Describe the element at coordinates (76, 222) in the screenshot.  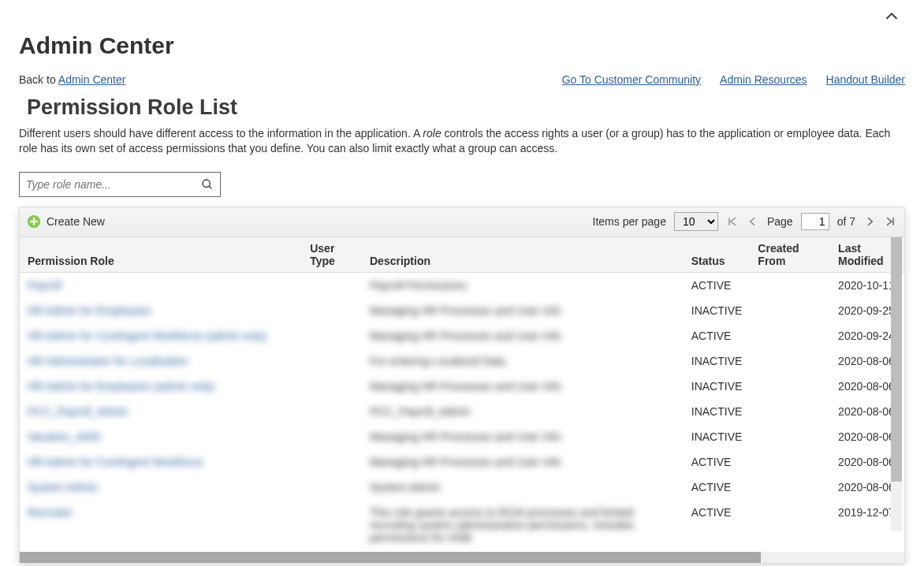
I see `create-new-label: Create New` at that location.